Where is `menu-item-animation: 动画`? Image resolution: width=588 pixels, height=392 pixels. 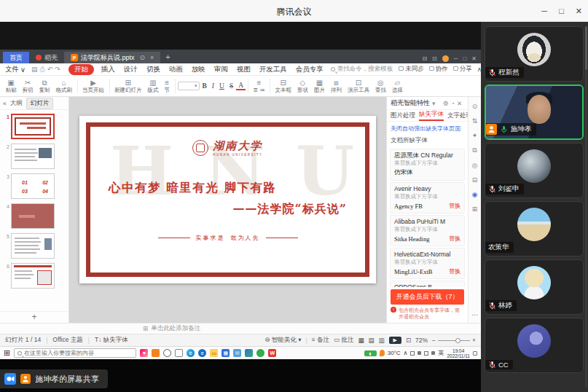
menu-item-animation: 动画 is located at coordinates (176, 70).